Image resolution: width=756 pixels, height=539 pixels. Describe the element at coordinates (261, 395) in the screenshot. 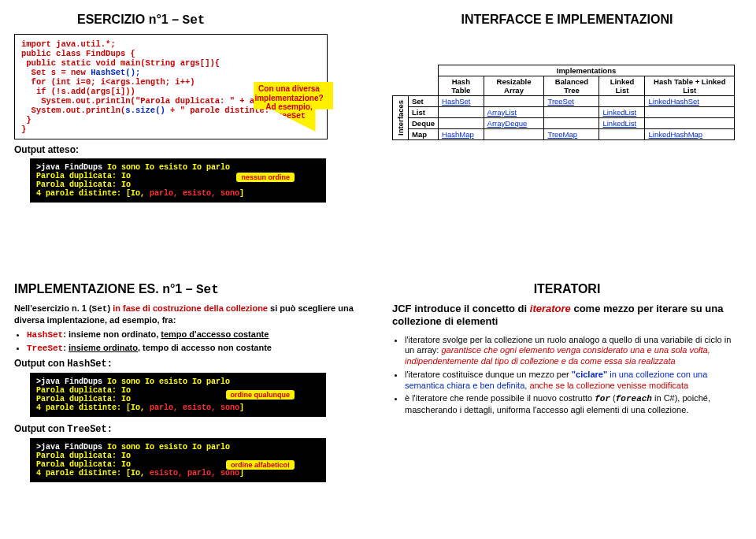

I see `callout-any-order: ordine qualunque` at that location.